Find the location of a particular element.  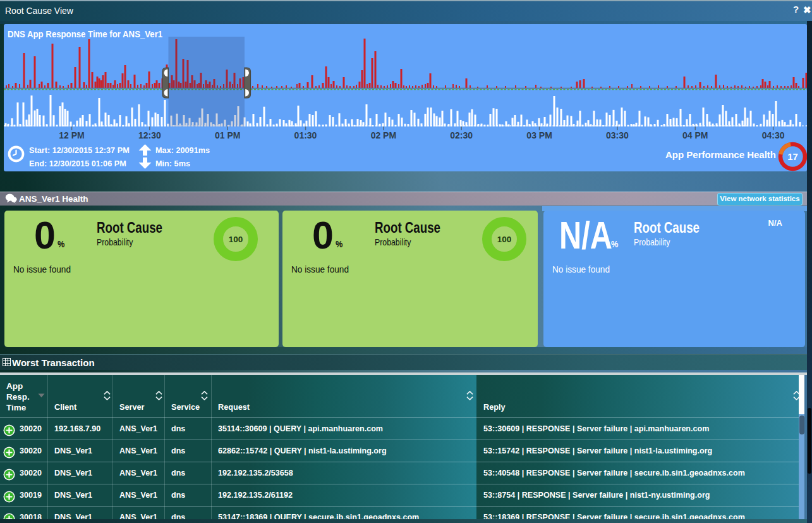

svg-text: 03:30 is located at coordinates (617, 135).